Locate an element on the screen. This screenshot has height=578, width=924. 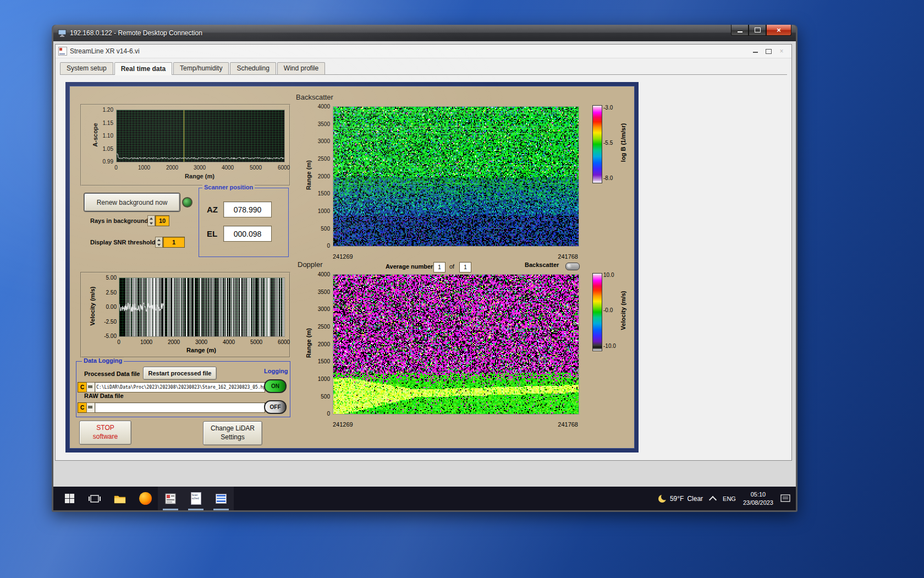
tab-wind-profile: Wind profile is located at coordinates (301, 68).